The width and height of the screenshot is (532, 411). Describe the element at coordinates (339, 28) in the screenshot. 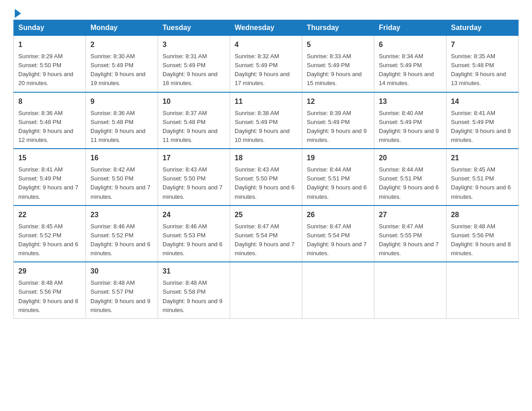

I see `header-thursday: Thursday` at that location.